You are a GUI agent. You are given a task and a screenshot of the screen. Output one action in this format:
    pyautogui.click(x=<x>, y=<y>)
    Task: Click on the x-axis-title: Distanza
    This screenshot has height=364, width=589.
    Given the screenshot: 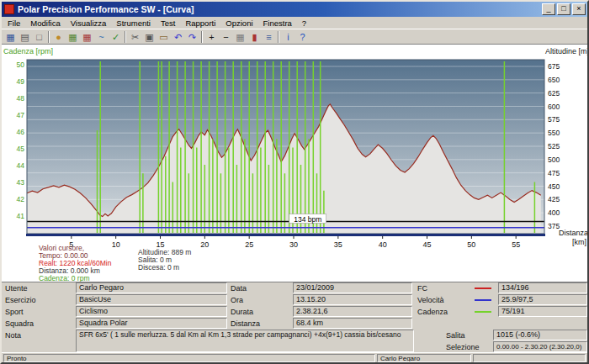 What is the action you would take?
    pyautogui.click(x=574, y=233)
    